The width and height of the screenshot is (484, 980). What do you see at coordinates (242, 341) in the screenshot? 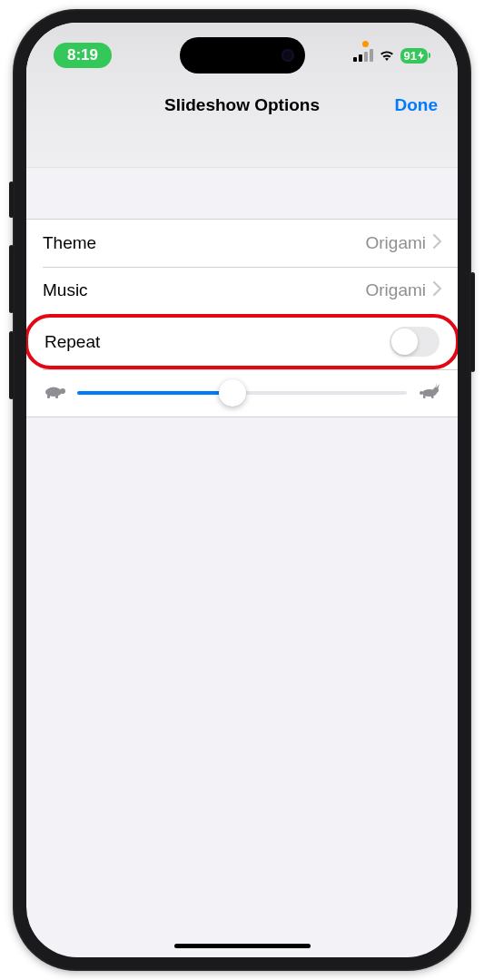
I see `repeat-row: Repeat` at bounding box center [242, 341].